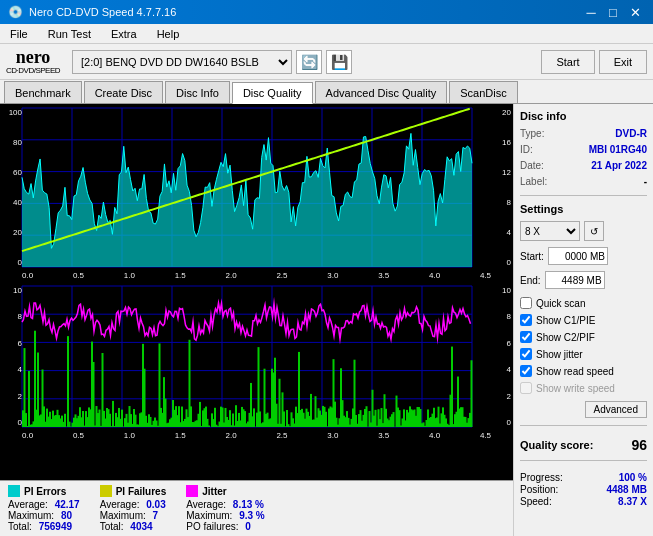  What do you see at coordinates (256, 276) in the screenshot?
I see `upper-x-axis: 0.0 0.5 1.0 1.5 2.0 2.5 3.0 3.5 4.0 4.5` at bounding box center [256, 276].